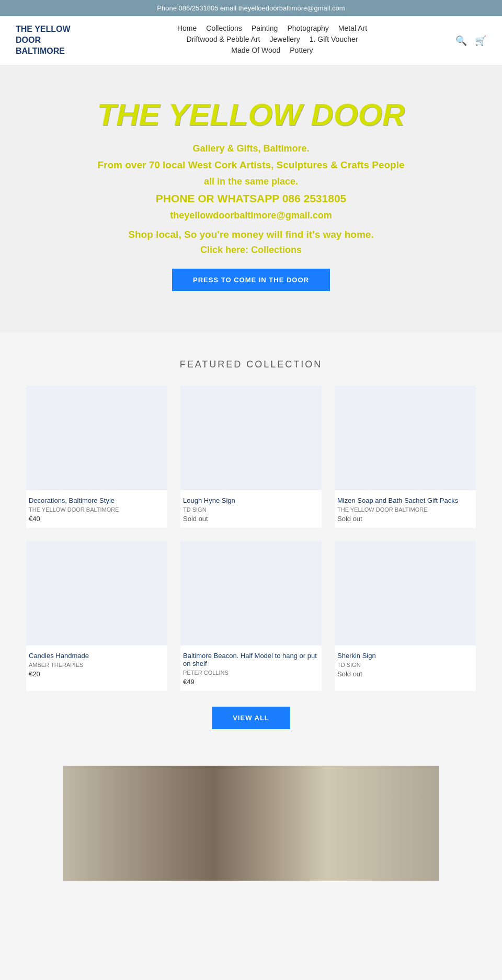 This screenshot has height=980, width=502. Describe the element at coordinates (251, 823) in the screenshot. I see `soap-visual` at that location.